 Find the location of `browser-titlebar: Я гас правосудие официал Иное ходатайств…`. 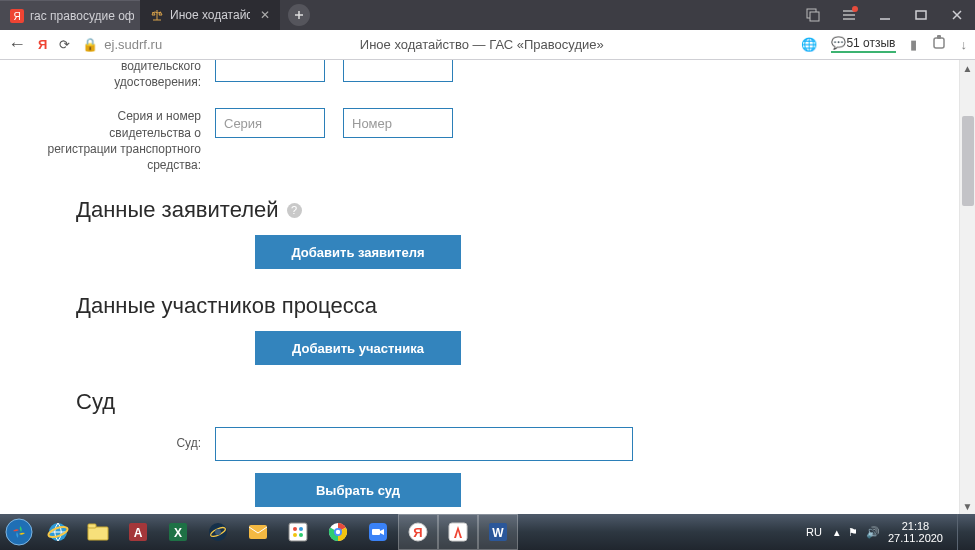

browser-titlebar: Я гас правосудие официал Иное ходатайств… is located at coordinates (488, 15).